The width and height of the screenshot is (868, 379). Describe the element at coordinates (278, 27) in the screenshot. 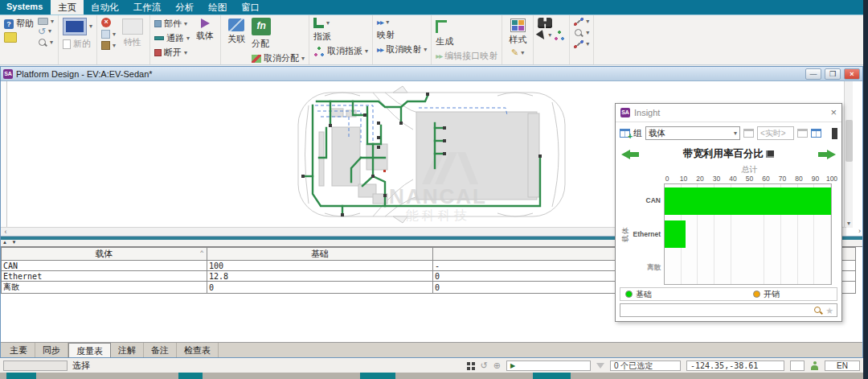

I see `fn-assign-button: fn` at that location.